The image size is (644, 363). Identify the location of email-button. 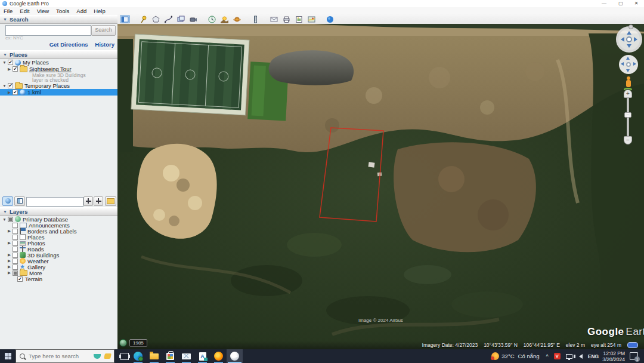
(274, 19).